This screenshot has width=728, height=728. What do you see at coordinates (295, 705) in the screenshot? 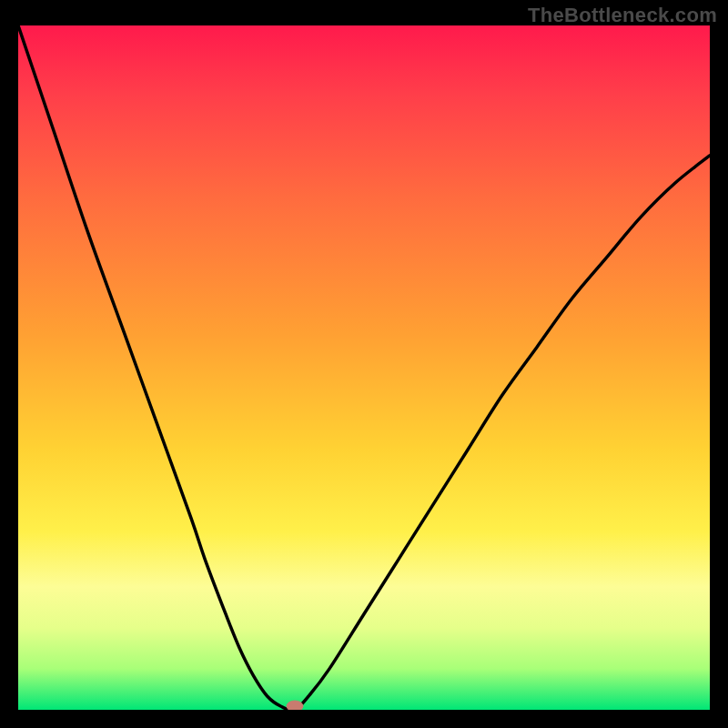
I see `optimum-marker` at bounding box center [295, 705].